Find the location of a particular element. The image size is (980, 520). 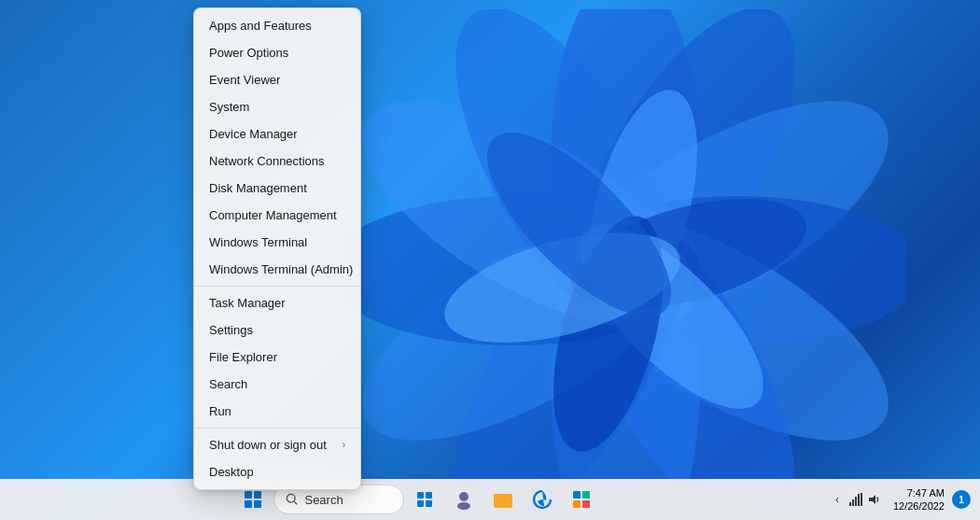

menu-item-label-desktop: Desktop is located at coordinates (231, 472).